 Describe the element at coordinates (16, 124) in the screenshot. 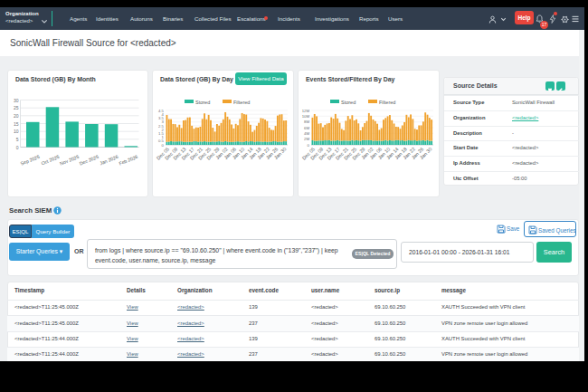

I see `svg-text: 15` at that location.